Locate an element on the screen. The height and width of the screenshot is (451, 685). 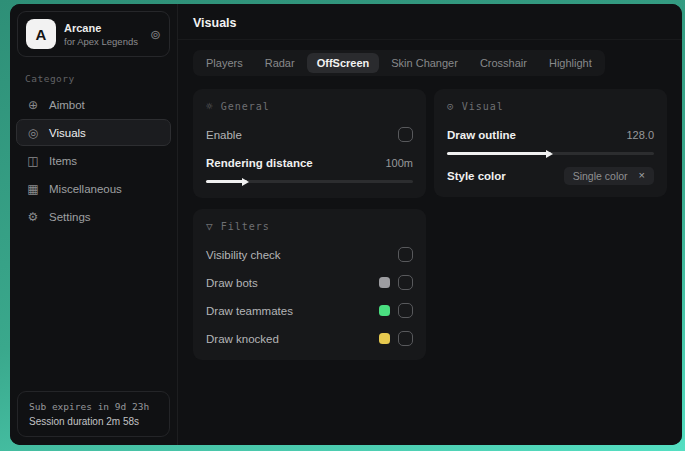
sidebar-item-label: Visuals is located at coordinates (68, 133).